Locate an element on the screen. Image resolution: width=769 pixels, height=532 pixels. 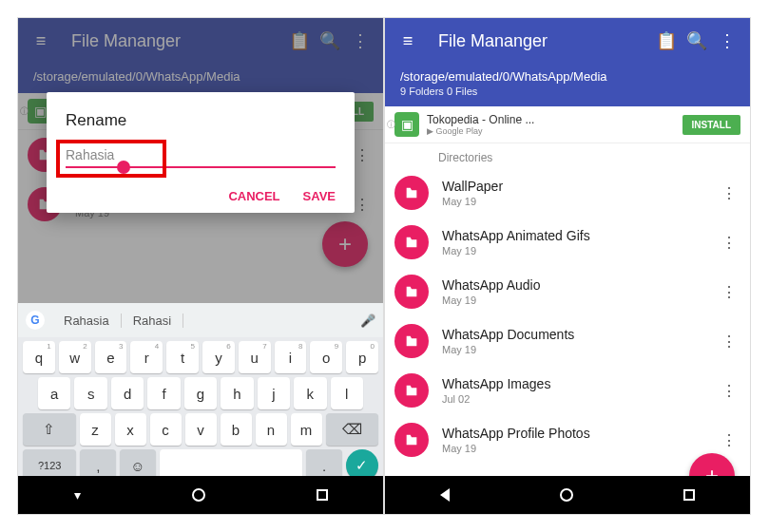
path-text: /storage/emulated/0/WhatsApp/Media is located at coordinates (567, 76).